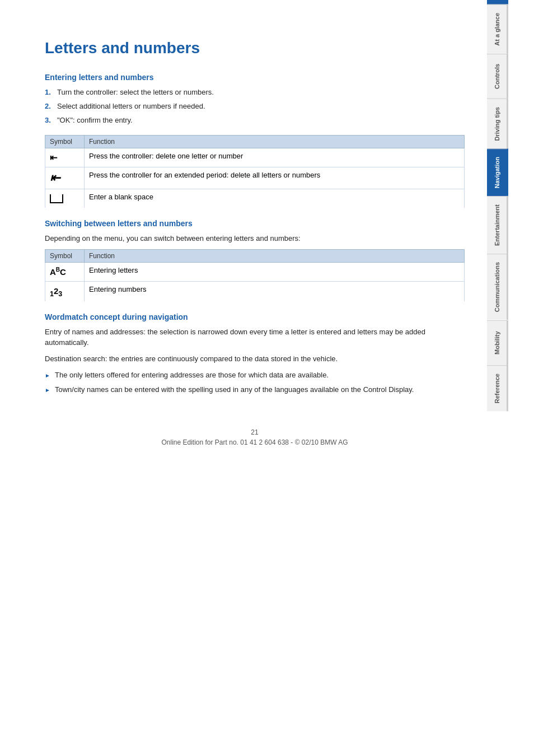 This screenshot has width=534, height=756. What do you see at coordinates (65, 198) in the screenshot?
I see `symbol-cell` at bounding box center [65, 198].